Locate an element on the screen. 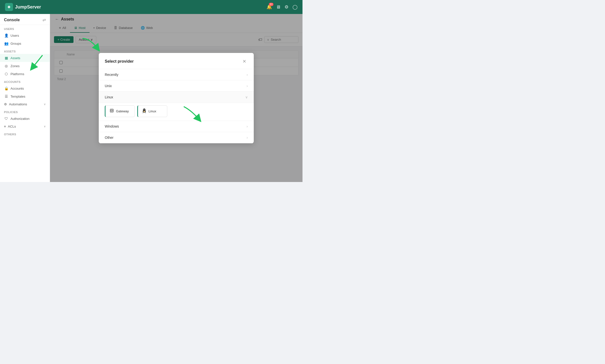 This screenshot has width=605, height=364. section-label-policies: POLICIES is located at coordinates (25, 111).